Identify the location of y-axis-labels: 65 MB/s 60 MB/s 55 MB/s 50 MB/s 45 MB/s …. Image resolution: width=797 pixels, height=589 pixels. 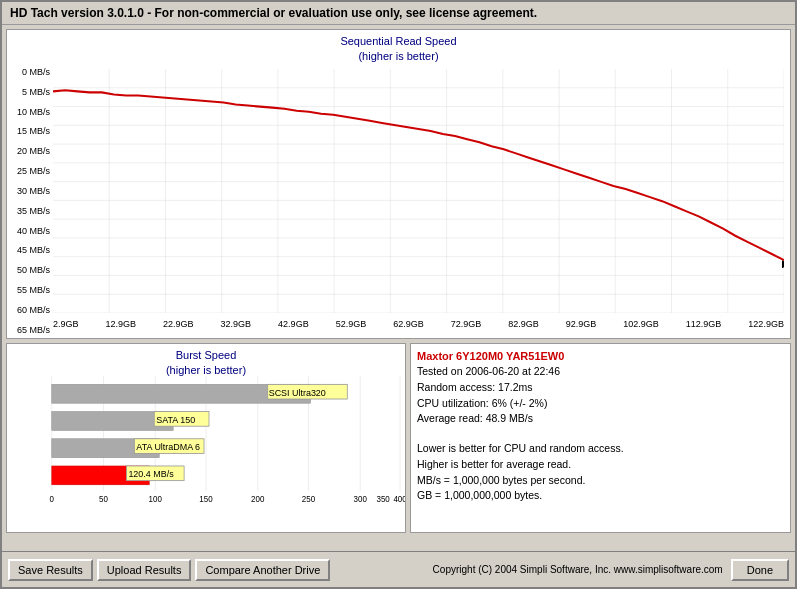
(32, 201).